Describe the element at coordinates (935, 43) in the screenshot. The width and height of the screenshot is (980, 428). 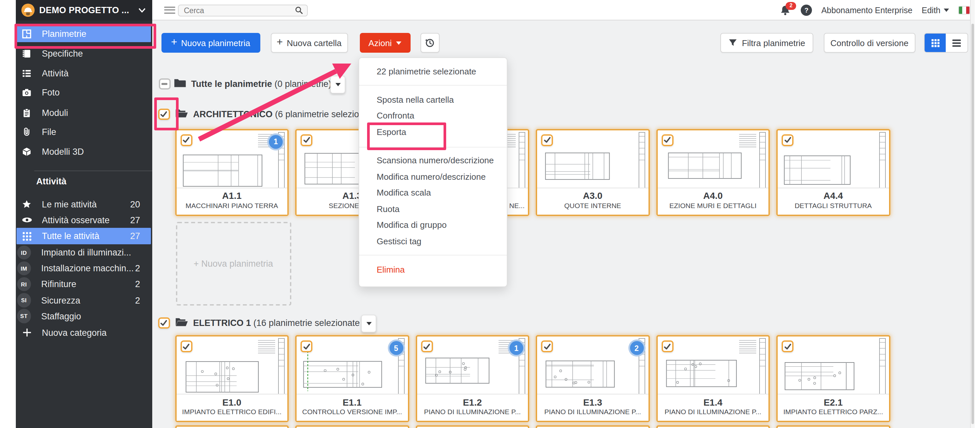
I see `grid-view-icon` at that location.